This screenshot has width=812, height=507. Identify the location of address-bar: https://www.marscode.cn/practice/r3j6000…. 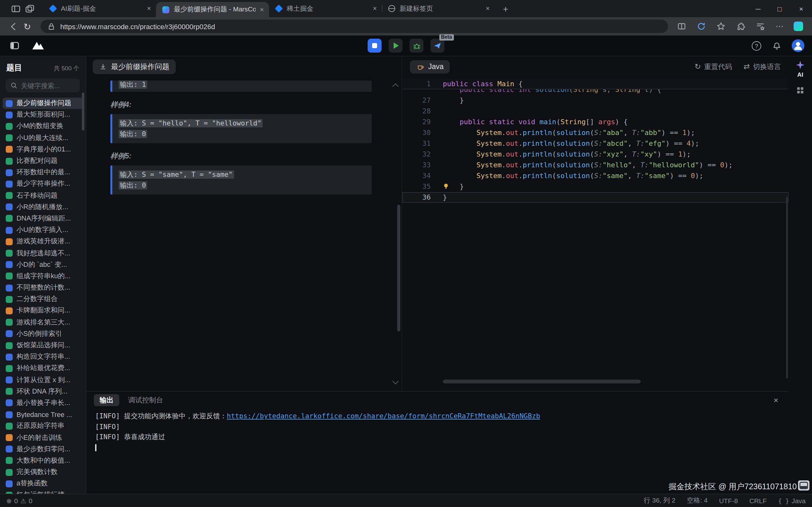
(354, 26).